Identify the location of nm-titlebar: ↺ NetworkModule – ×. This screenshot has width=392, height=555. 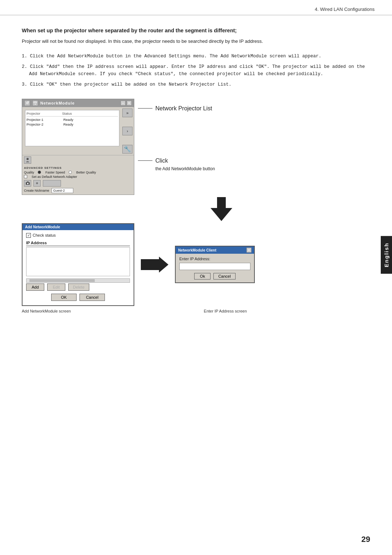
(78, 103).